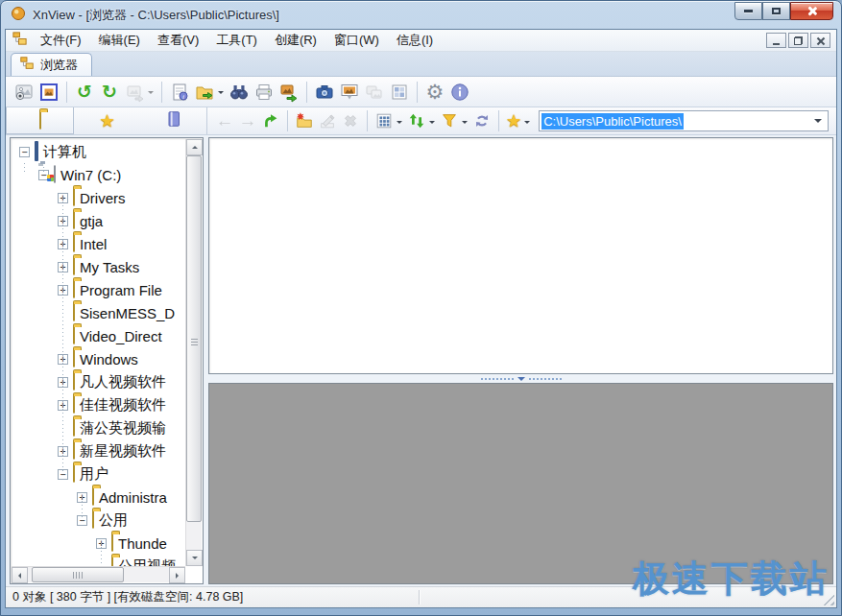 The width and height of the screenshot is (842, 616). Describe the element at coordinates (350, 121) in the screenshot. I see `delete-button` at that location.